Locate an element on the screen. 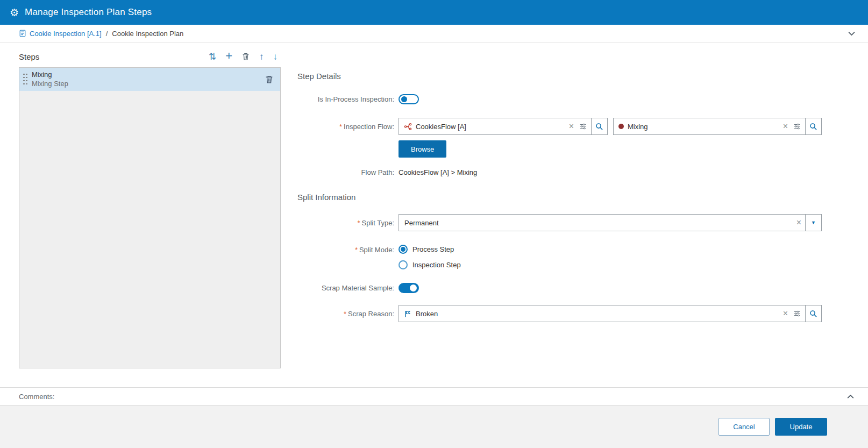  split-mode-row: *Split Mode: Process Step Inspection Ste… is located at coordinates (559, 257).